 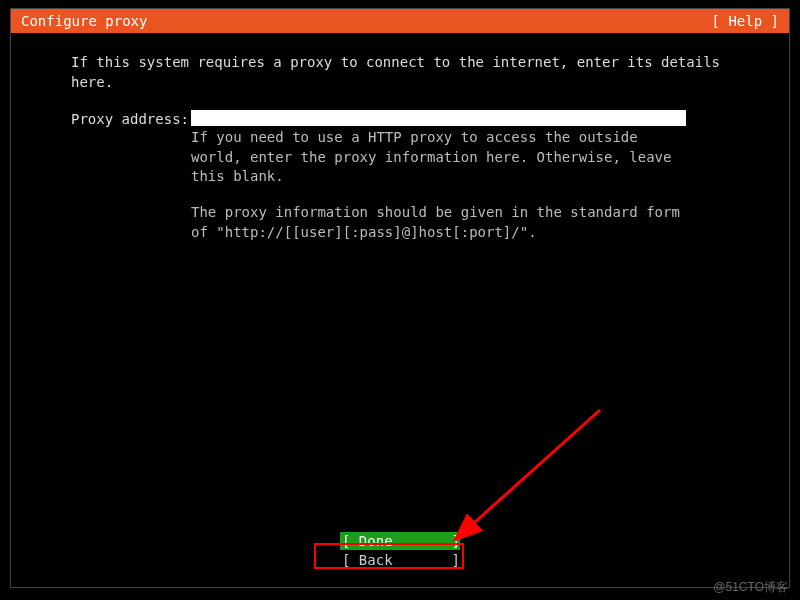 What do you see at coordinates (746, 21) in the screenshot?
I see `help-button: [ Help ]` at bounding box center [746, 21].